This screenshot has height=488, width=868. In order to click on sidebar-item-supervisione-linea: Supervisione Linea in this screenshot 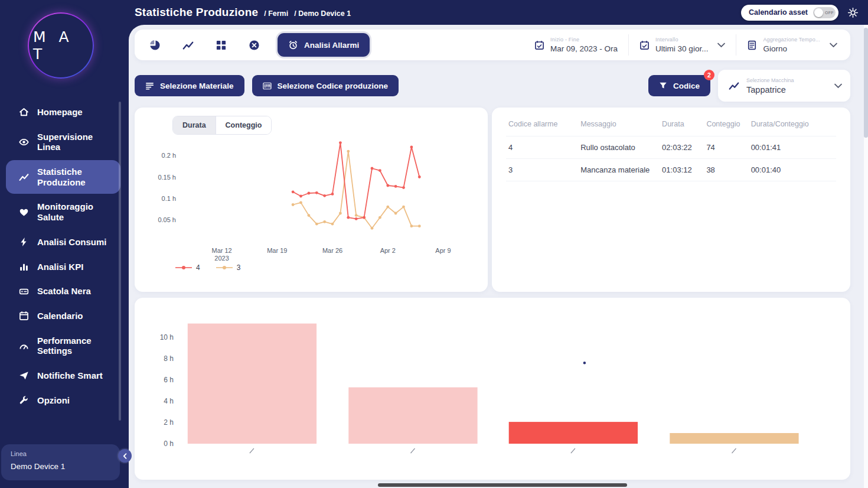, I will do `click(63, 142)`.